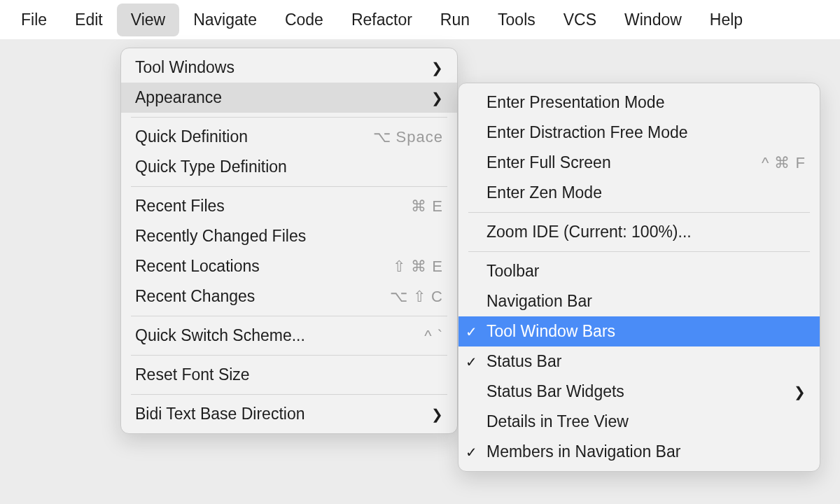 This screenshot has width=840, height=504. Describe the element at coordinates (416, 297) in the screenshot. I see `shortcut-label: ⌥ ⇧ C` at that location.